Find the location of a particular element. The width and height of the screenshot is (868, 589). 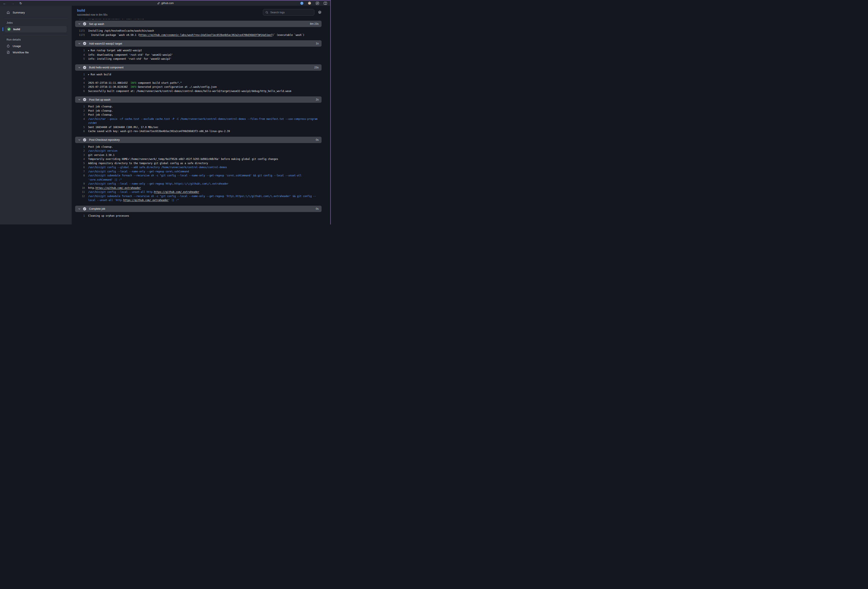

line-content: Cache saved with key: wash-git-rev-14a51… is located at coordinates (205, 131).